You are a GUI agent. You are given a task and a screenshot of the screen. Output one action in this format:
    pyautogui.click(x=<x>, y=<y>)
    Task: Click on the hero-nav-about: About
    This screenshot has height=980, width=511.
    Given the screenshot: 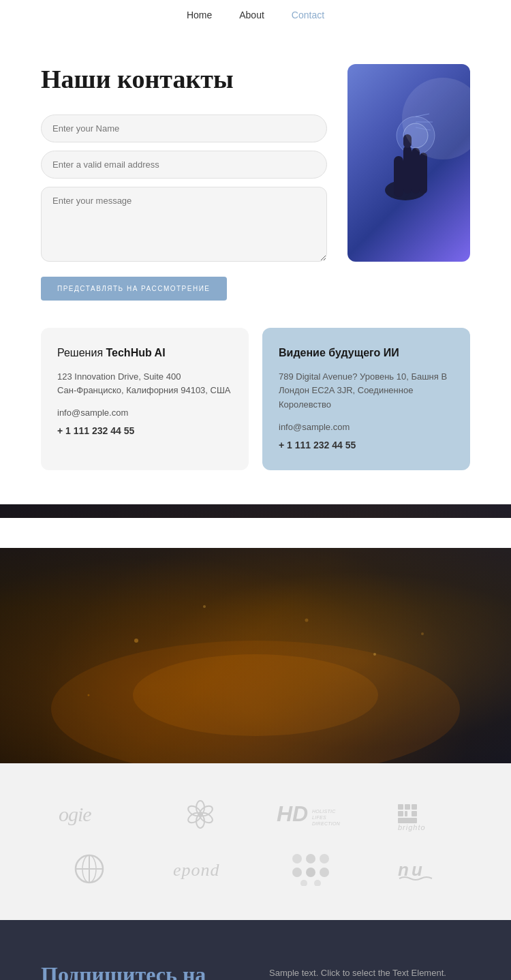 What is the action you would take?
    pyautogui.click(x=252, y=533)
    